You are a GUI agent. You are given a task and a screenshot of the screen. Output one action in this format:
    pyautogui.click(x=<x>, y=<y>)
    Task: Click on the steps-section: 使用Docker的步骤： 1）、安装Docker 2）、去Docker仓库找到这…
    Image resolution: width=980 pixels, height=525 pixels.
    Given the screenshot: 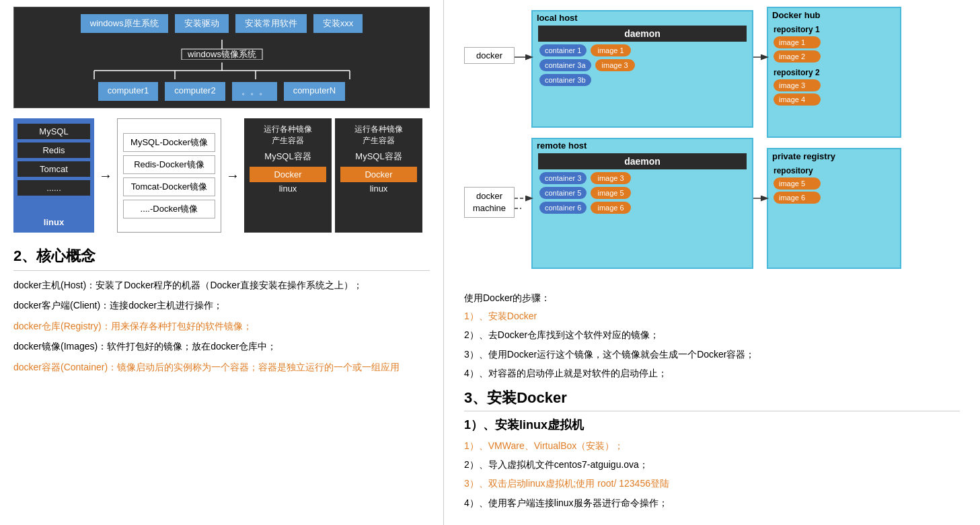 What is the action you would take?
    pyautogui.click(x=712, y=337)
    